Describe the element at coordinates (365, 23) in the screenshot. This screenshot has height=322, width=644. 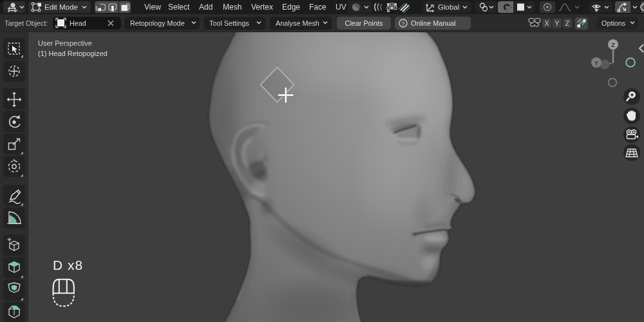
I see `svg-text: Clear Points` at that location.